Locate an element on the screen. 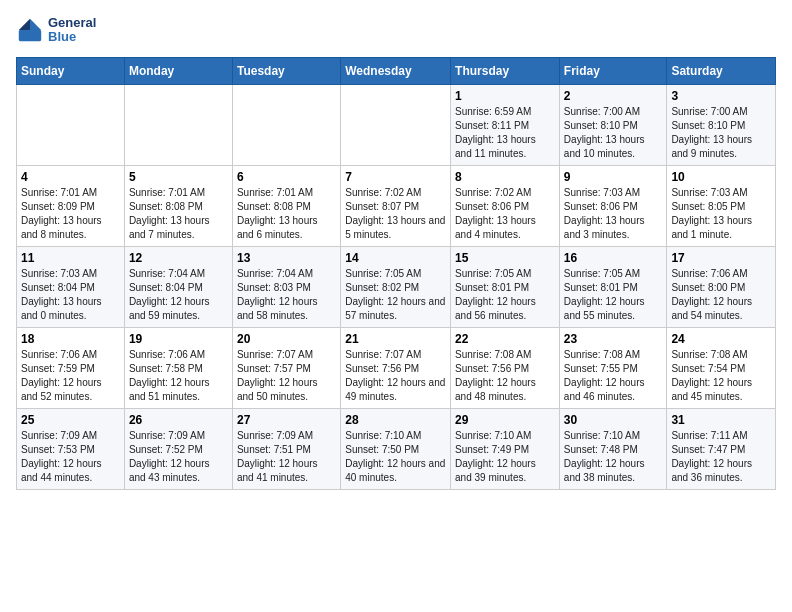 The height and width of the screenshot is (612, 792). day-number: 18 is located at coordinates (70, 339).